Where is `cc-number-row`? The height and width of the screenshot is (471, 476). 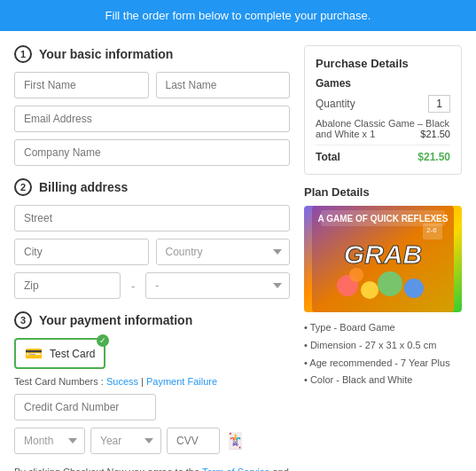
cc-number-row is located at coordinates (152, 407).